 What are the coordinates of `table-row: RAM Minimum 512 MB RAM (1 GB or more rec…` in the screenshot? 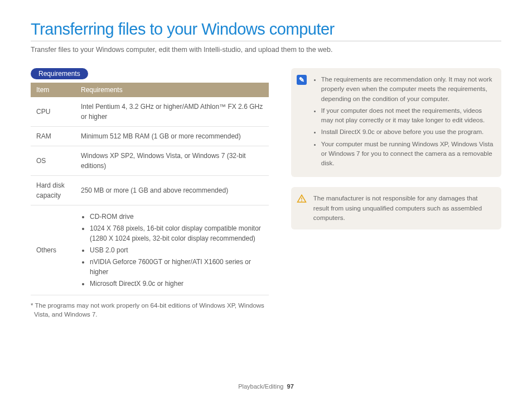 It's located at (149, 136).